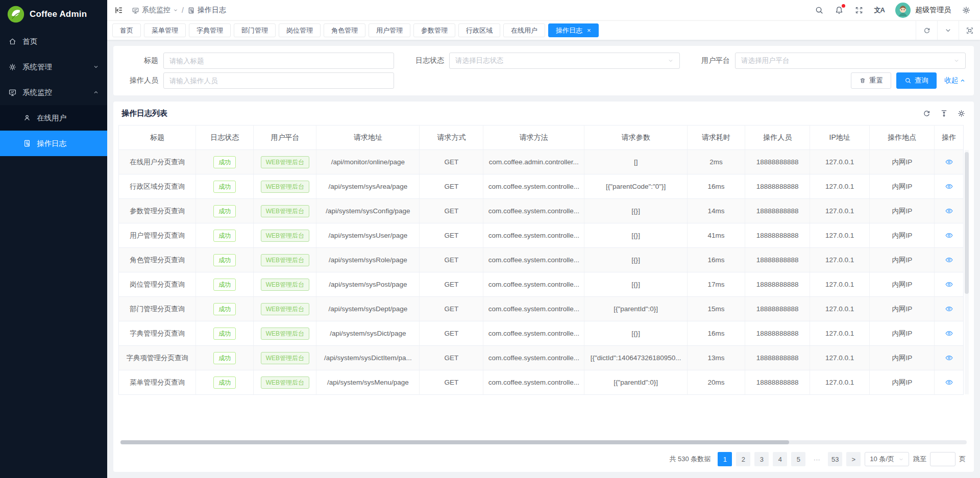 Image resolution: width=980 pixels, height=478 pixels. What do you see at coordinates (225, 260) in the screenshot?
I see `status-badge: 成功` at bounding box center [225, 260].